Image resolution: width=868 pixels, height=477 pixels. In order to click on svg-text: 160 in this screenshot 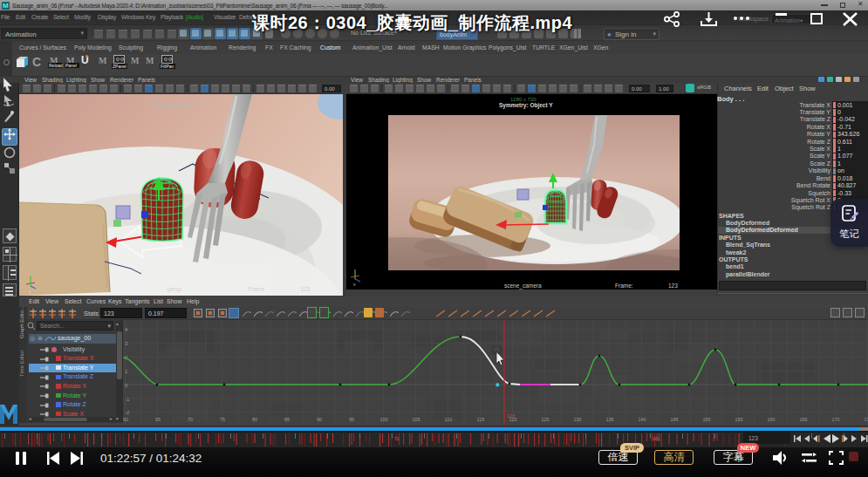, I will do `click(771, 419)`.